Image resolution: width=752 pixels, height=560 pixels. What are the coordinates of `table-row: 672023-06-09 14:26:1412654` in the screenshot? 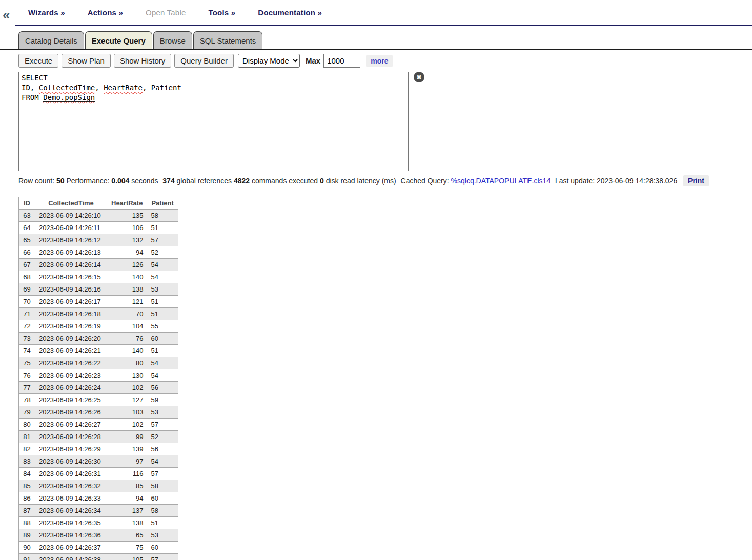 It's located at (98, 265).